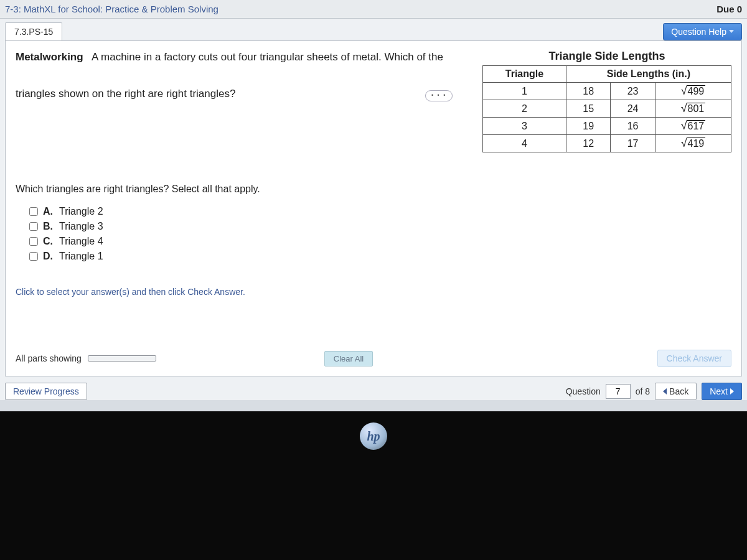  I want to click on question-help-label: Question Help, so click(698, 32).